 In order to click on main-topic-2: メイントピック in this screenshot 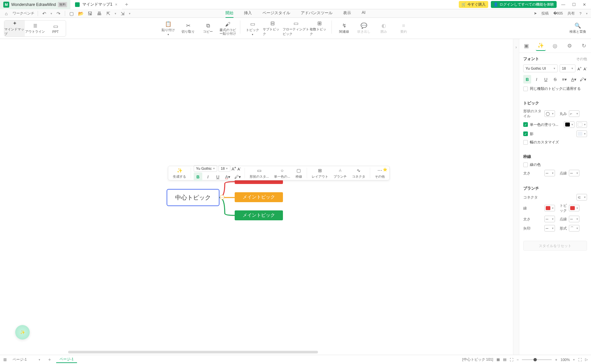, I will do `click(259, 197)`.